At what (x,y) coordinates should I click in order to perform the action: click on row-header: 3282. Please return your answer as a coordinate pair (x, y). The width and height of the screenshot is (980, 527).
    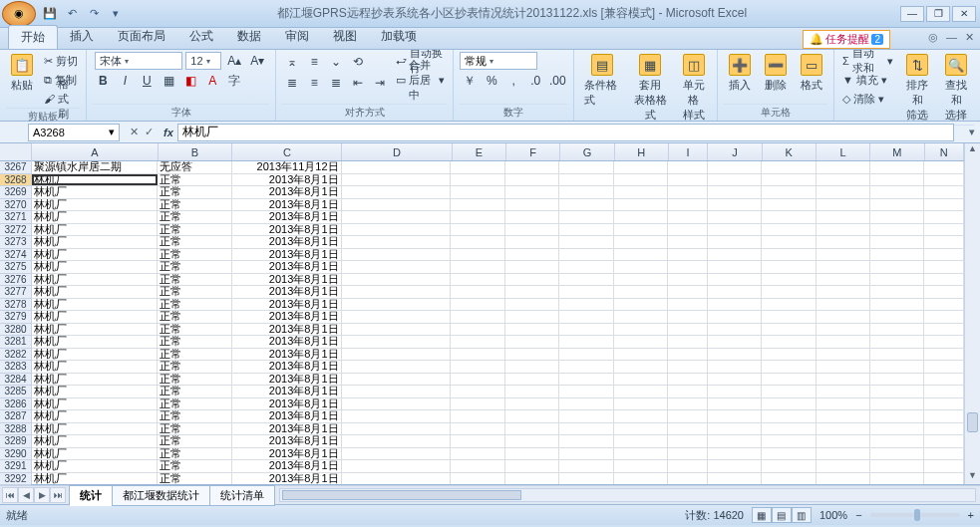
    Looking at the image, I should click on (16, 355).